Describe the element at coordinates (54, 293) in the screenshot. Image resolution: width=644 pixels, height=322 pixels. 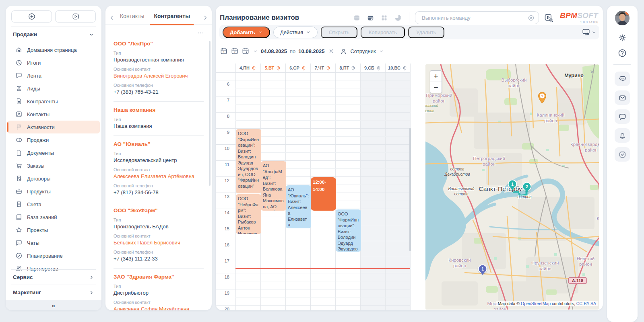
I see `workplace-section: Маркетинг` at that location.